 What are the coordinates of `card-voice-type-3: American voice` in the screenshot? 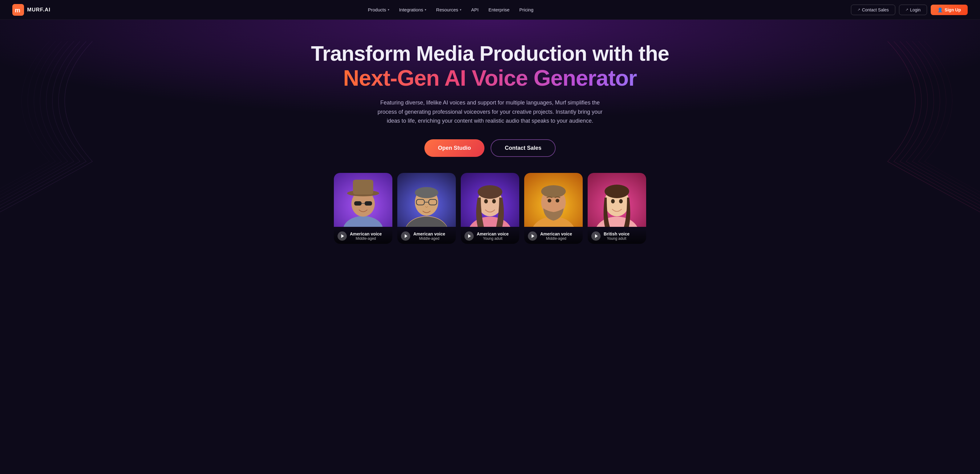 It's located at (493, 234).